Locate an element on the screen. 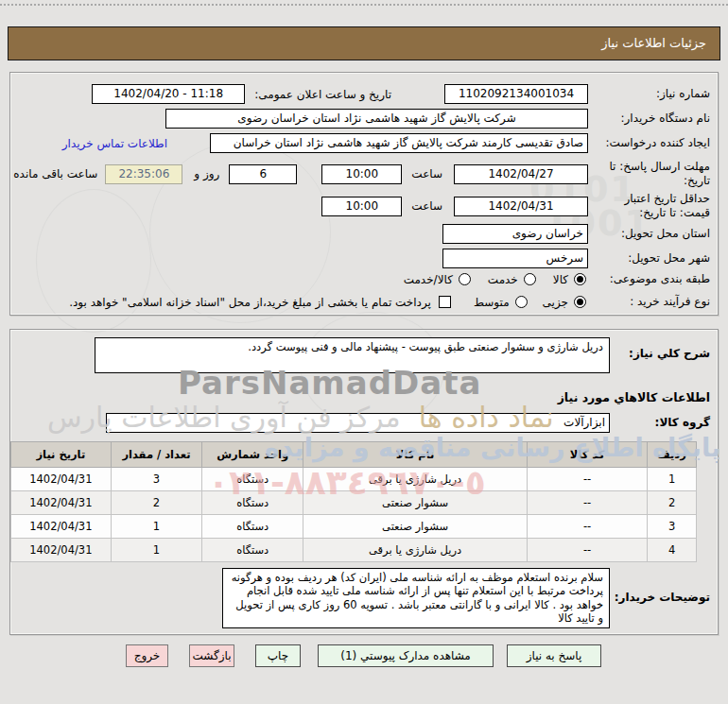  col-row-number: ردیف is located at coordinates (672, 455).